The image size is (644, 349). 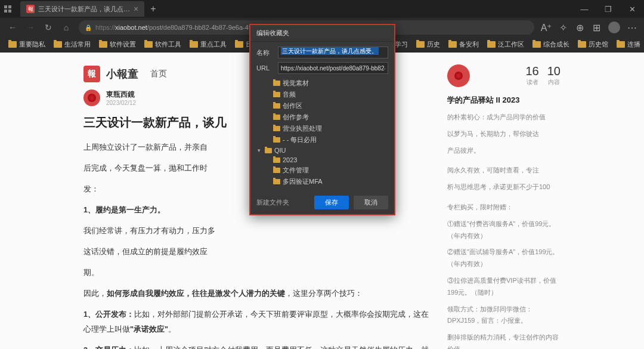 I want to click on site-logo-icon: 報, so click(x=92, y=74).